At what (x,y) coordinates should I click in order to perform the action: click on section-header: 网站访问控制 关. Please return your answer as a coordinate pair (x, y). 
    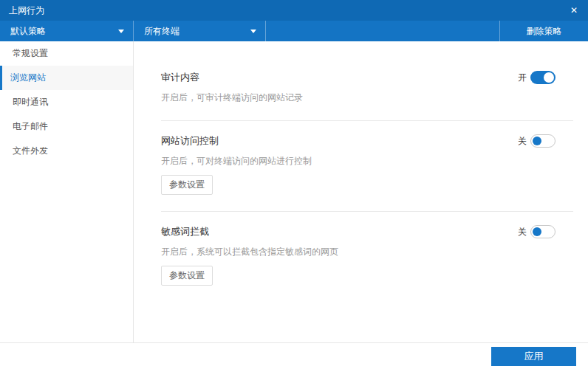
    Looking at the image, I should click on (367, 141).